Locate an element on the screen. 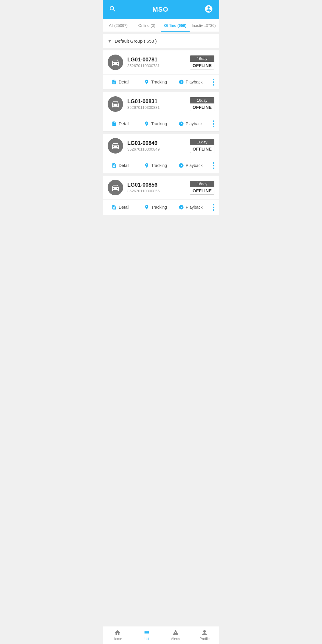 The height and width of the screenshot is (644, 322). device-text: LG01-00781 352670110300781 is located at coordinates (159, 62).